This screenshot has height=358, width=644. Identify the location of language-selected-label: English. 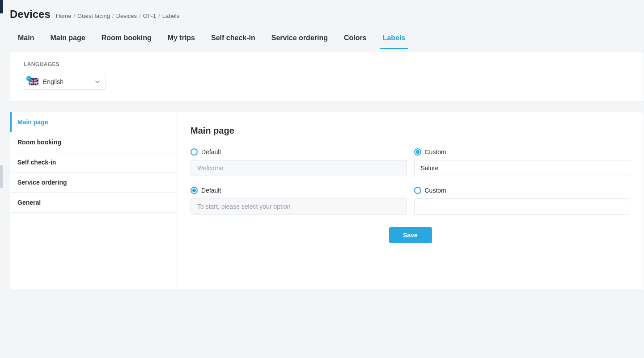
(69, 82).